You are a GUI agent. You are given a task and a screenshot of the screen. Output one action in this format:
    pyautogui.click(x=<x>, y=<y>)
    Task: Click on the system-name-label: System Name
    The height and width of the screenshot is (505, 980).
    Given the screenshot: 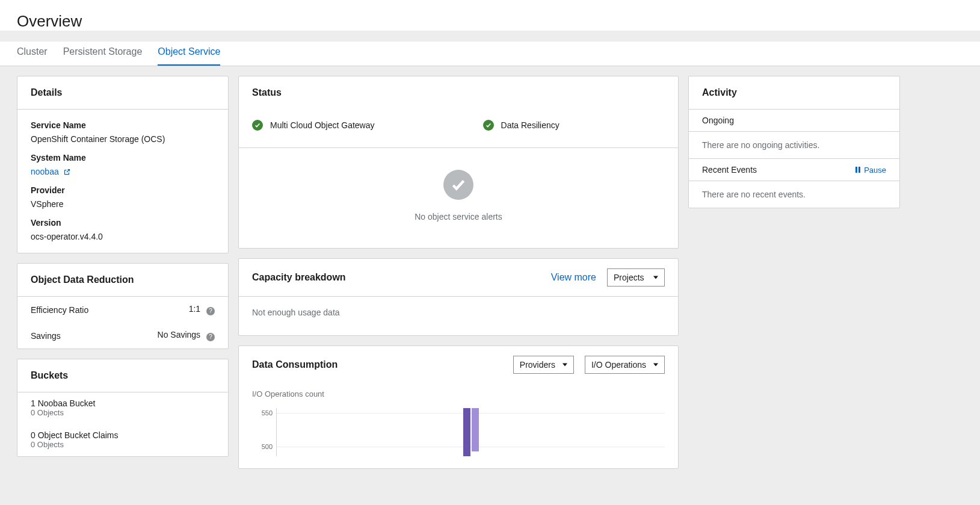 What is the action you would take?
    pyautogui.click(x=123, y=158)
    